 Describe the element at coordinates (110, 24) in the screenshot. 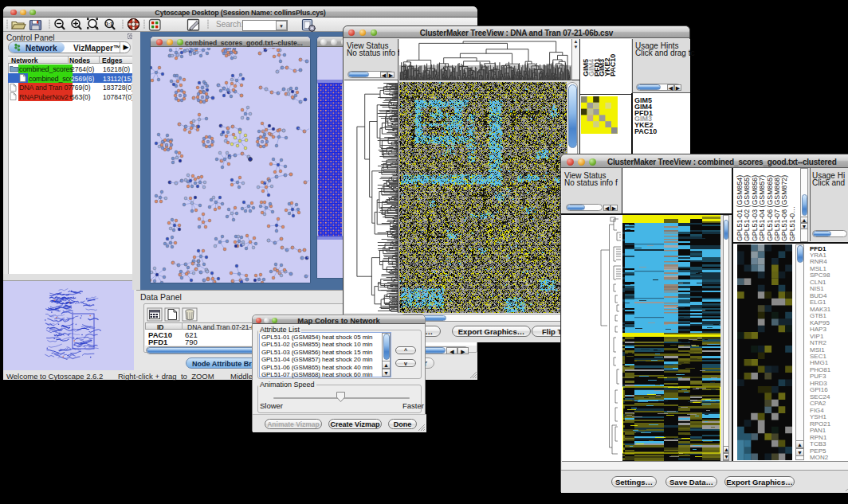

I see `svg-text: 1:1` at that location.